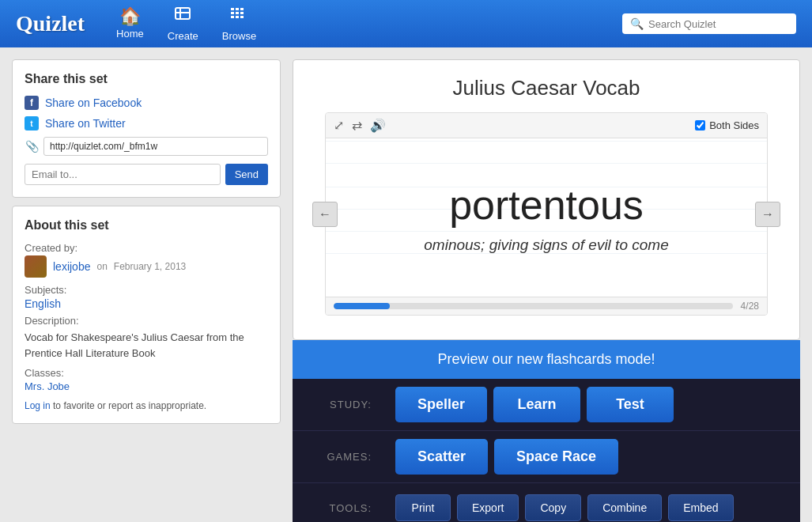 This screenshot has width=812, height=522. Describe the element at coordinates (701, 125) in the screenshot. I see `both-sides-checkbox` at that location.